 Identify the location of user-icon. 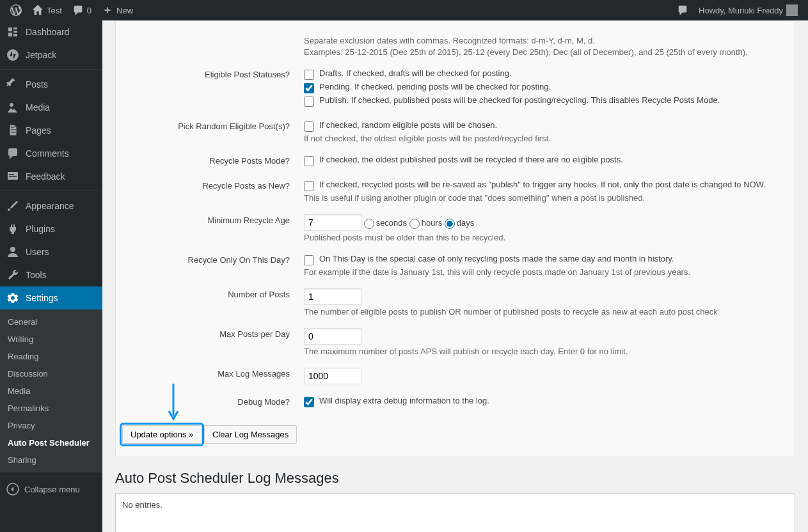
(13, 252).